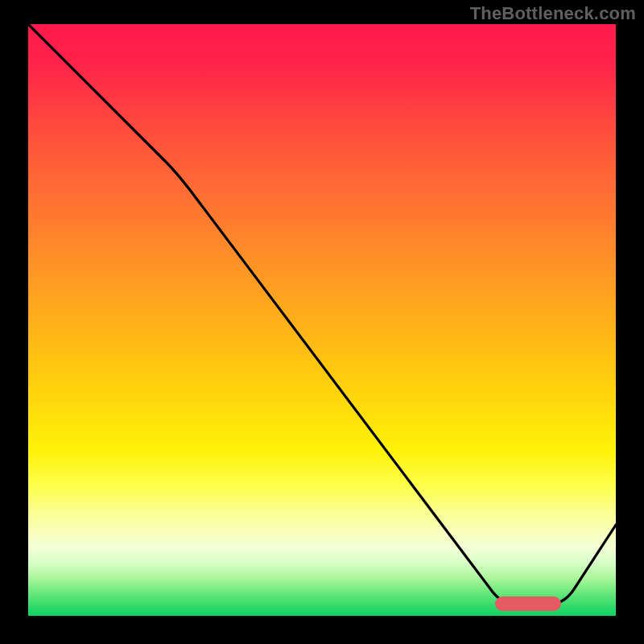 The width and height of the screenshot is (644, 644). Describe the element at coordinates (553, 14) in the screenshot. I see `watermark-text: TheBottleneck.com` at that location.